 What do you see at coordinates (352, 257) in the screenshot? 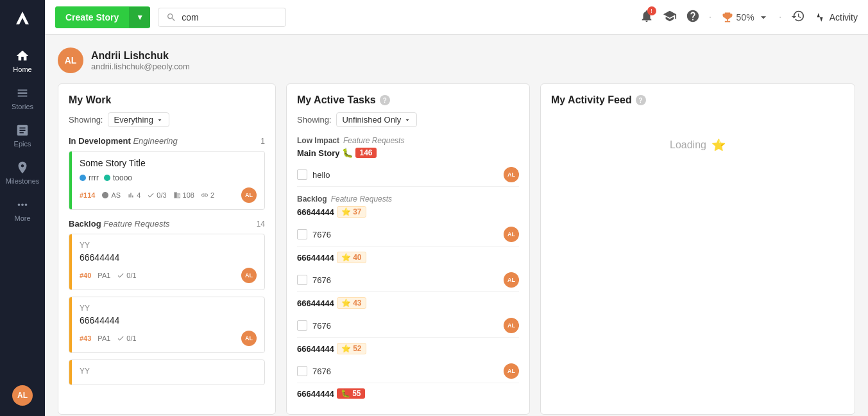
I see `story-score-40: ⭐ 40` at bounding box center [352, 257].